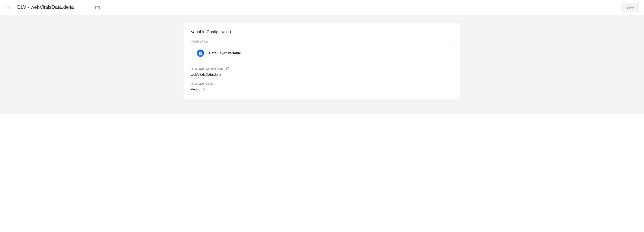 This screenshot has height=232, width=644. I want to click on folder-icon, so click(98, 8).